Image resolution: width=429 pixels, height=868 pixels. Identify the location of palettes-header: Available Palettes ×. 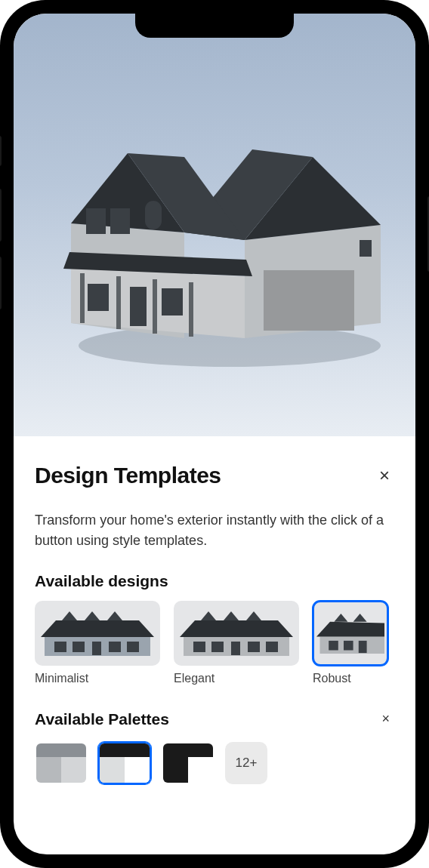
(214, 719).